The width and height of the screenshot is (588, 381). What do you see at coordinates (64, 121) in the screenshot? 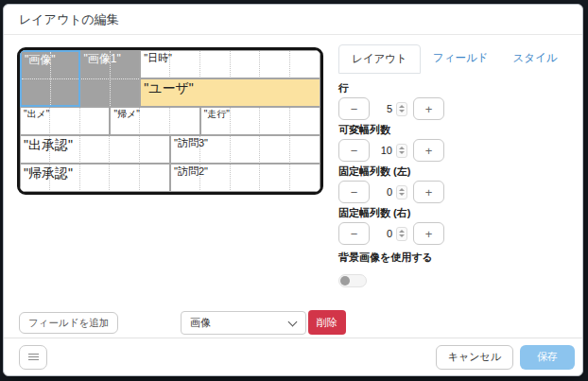
I see `grid-field: "出メ"` at bounding box center [64, 121].